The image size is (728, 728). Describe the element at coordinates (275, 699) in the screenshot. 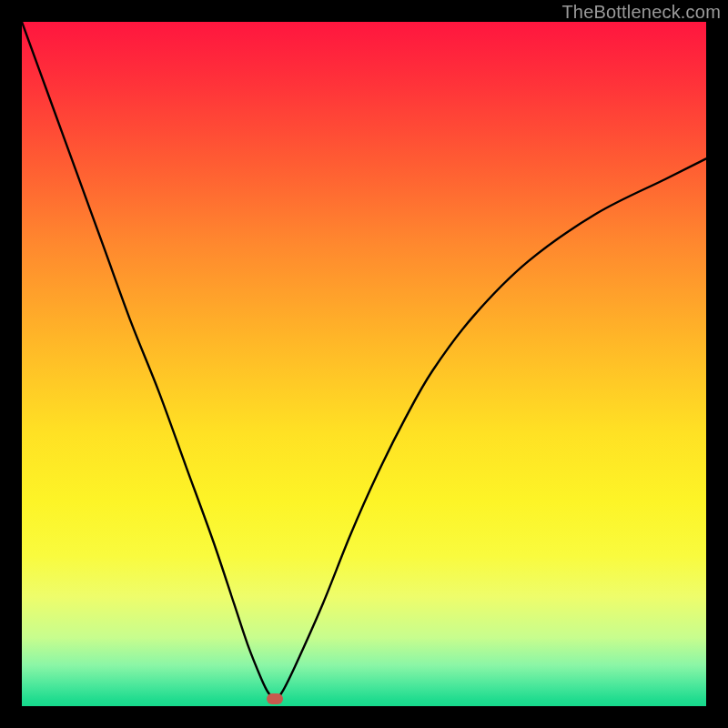

I see `optimal-point-marker` at that location.